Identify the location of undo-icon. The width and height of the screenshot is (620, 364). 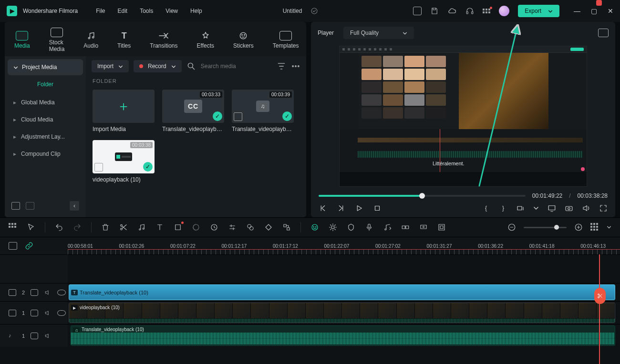
(59, 227).